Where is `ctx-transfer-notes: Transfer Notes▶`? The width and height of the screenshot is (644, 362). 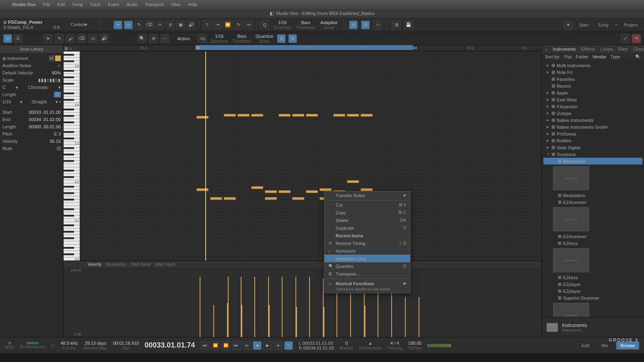 ctx-transfer-notes: Transfer Notes▶ is located at coordinates (367, 195).